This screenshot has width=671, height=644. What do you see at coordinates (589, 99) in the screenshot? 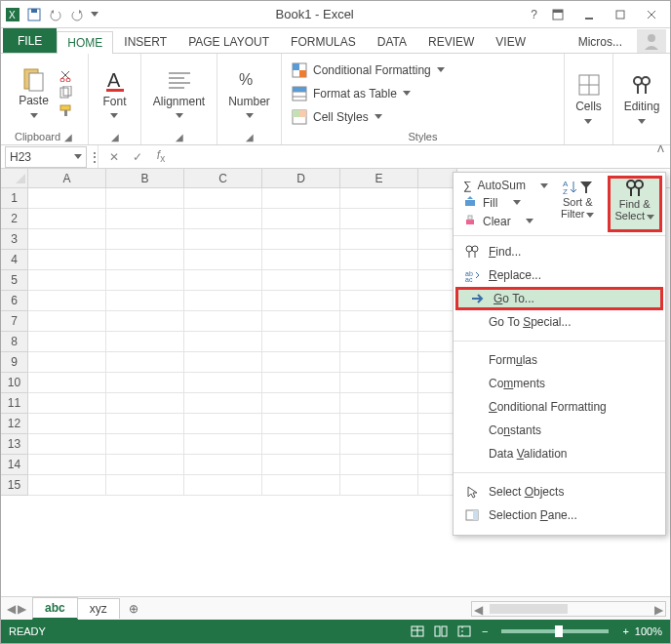
I see `cells-button: Cells` at bounding box center [589, 99].